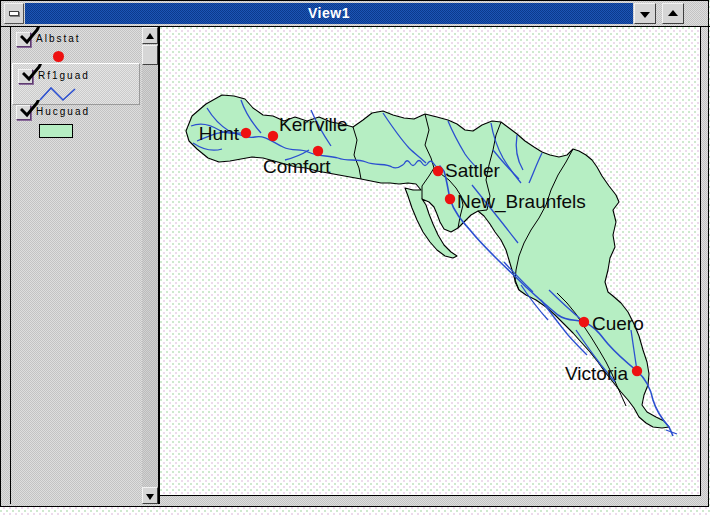 This screenshot has height=515, width=711. What do you see at coordinates (297, 166) in the screenshot?
I see `city-label: Comfort` at bounding box center [297, 166].